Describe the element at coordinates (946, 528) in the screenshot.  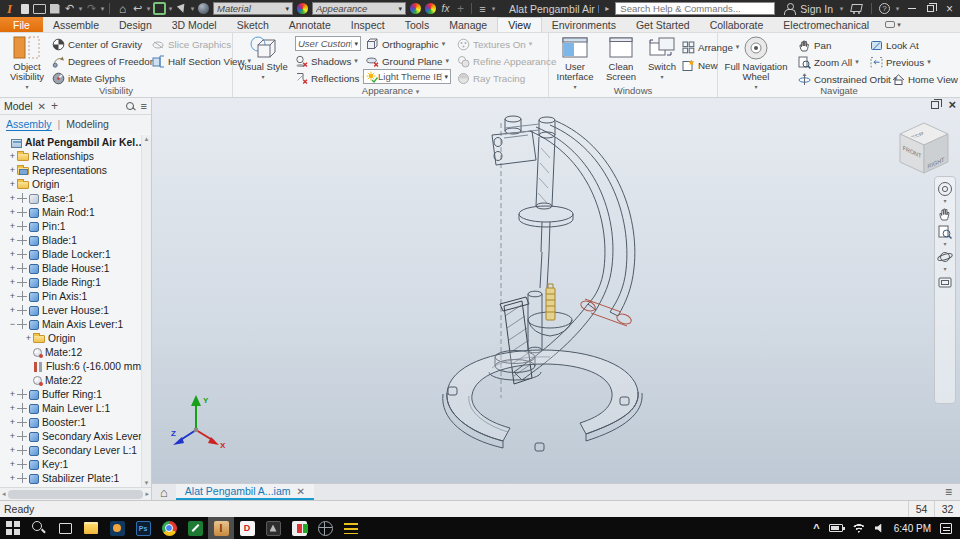
I see `action-center-icon` at that location.